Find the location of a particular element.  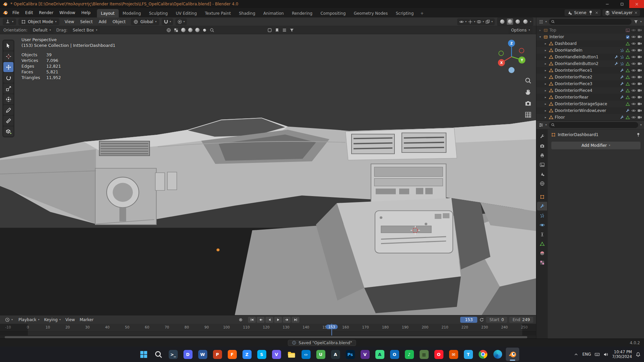

taskbar-file-explorer is located at coordinates (291, 354).